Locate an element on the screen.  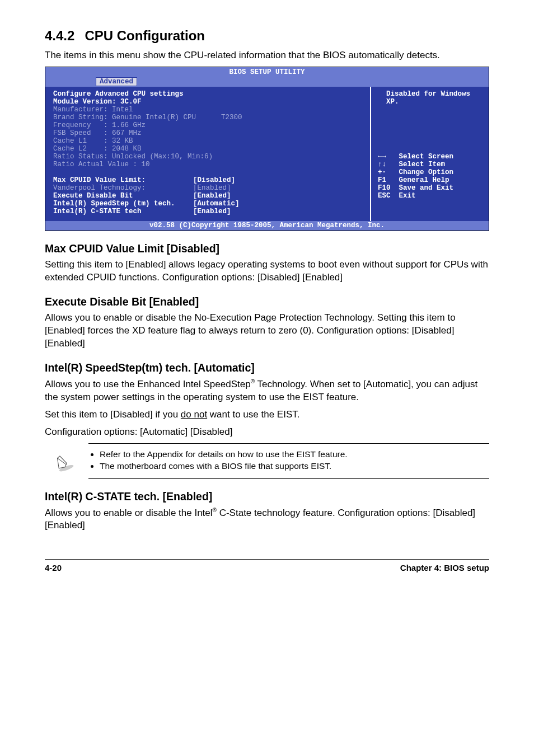
section-title-text: CPU Configuration is located at coordinates (144, 36).